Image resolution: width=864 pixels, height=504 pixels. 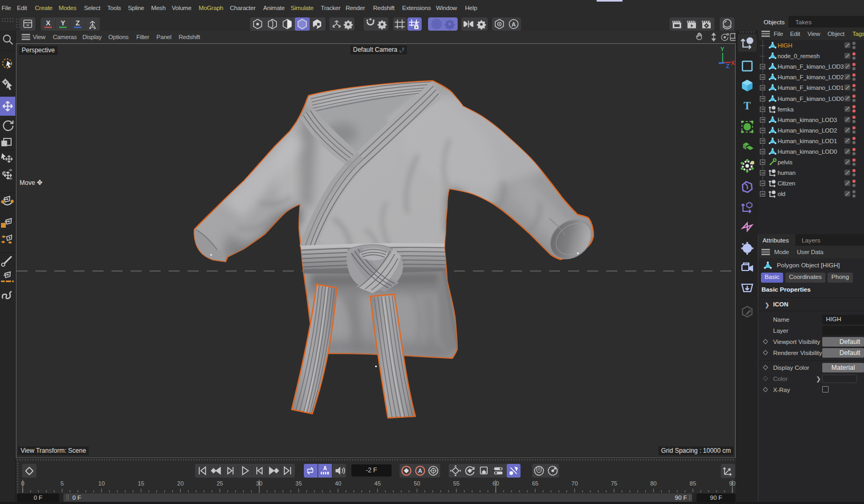 What do you see at coordinates (614, 483) in the screenshot?
I see `svg-text: 75` at bounding box center [614, 483].